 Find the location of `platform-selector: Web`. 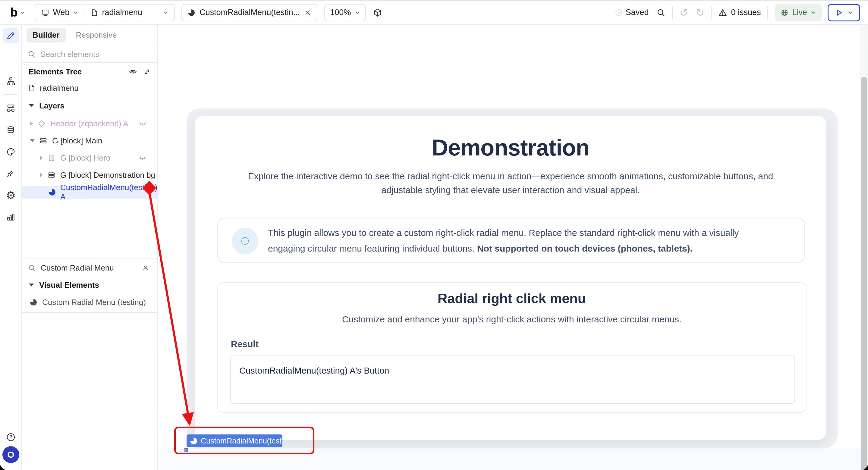

platform-selector: Web is located at coordinates (60, 13).